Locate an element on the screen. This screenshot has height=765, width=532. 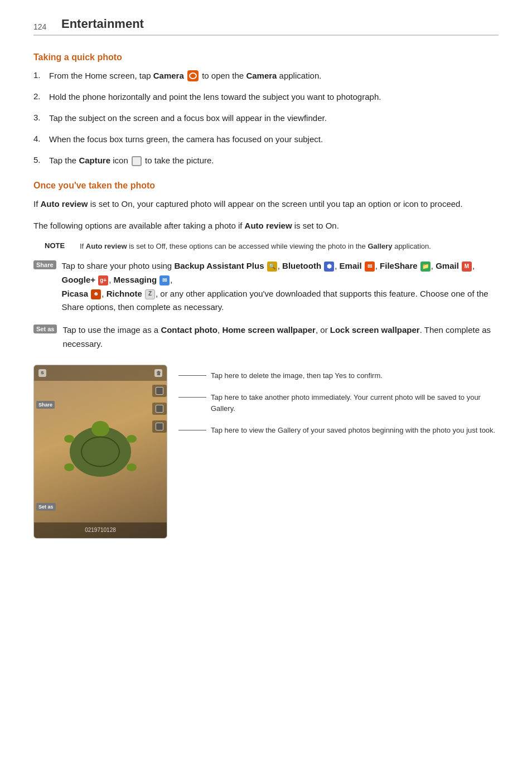
callout-1: Tap here to delete the image, then tap Y… is located at coordinates (338, 376).